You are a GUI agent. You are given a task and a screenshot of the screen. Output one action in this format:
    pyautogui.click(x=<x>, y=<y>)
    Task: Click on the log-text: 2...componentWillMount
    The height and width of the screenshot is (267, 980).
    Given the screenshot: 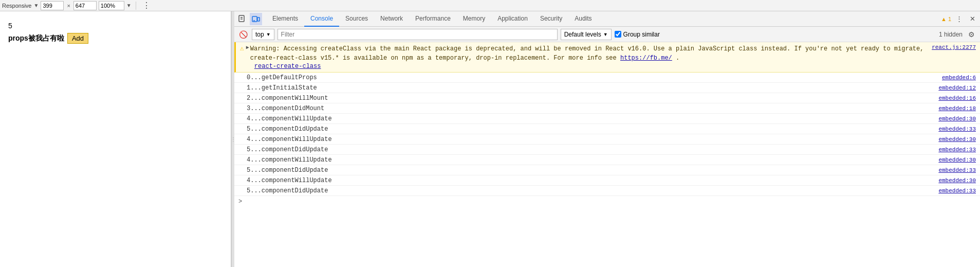 What is the action you would take?
    pyautogui.click(x=586, y=98)
    